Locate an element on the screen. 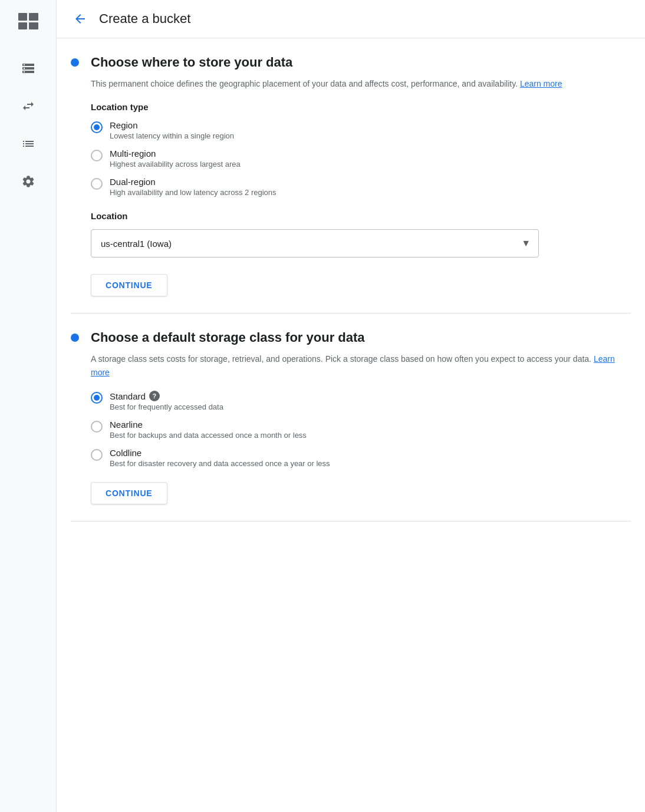  radio-region-input is located at coordinates (97, 127).